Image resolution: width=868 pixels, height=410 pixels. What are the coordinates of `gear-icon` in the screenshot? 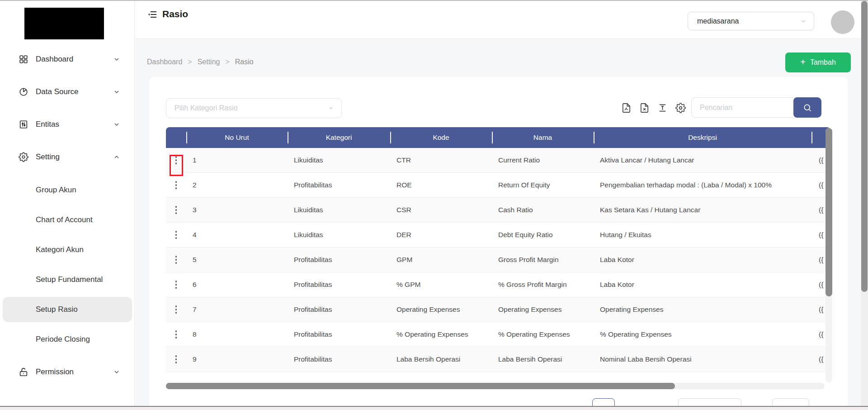 It's located at (24, 157).